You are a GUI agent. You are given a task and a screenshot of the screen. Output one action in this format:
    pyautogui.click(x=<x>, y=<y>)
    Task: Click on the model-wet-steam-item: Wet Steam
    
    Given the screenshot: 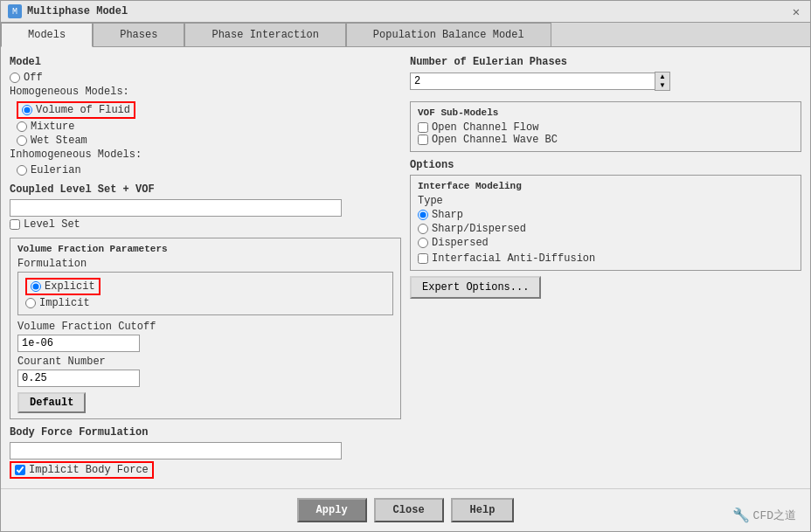 What is the action you would take?
    pyautogui.click(x=209, y=141)
    